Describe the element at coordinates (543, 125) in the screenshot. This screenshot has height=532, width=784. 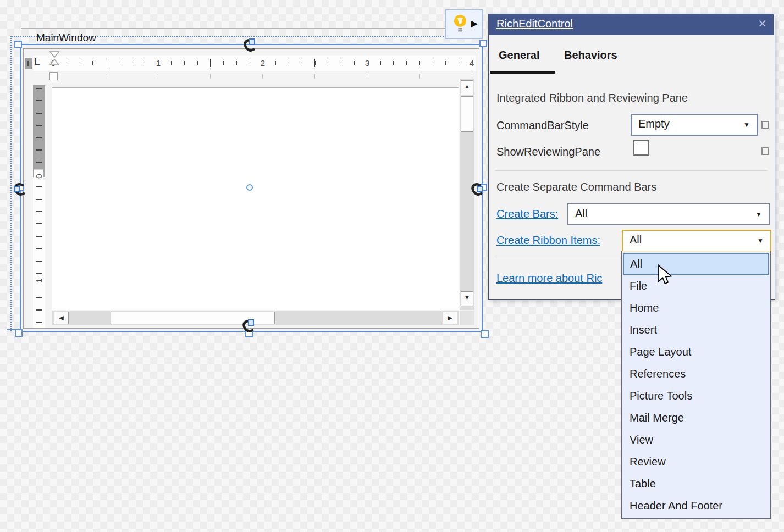
I see `commandbarstyle-label: CommandBarStyle` at that location.